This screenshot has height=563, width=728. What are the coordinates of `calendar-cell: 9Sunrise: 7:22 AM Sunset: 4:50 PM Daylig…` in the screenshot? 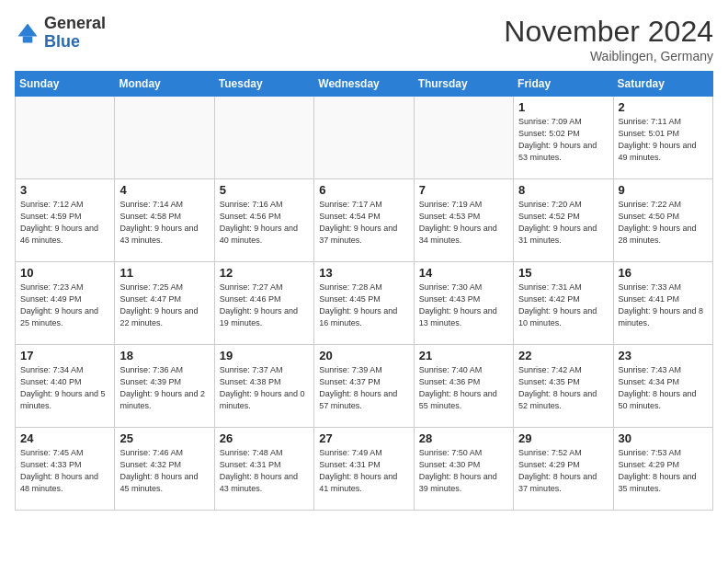 It's located at (663, 221).